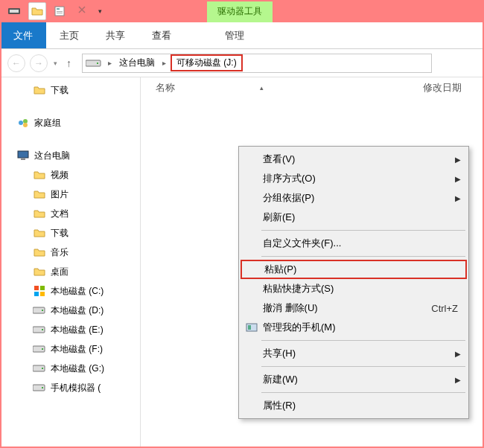 The height and width of the screenshot is (448, 484). Describe the element at coordinates (23, 36) in the screenshot. I see `tab-file: 文件` at that location.